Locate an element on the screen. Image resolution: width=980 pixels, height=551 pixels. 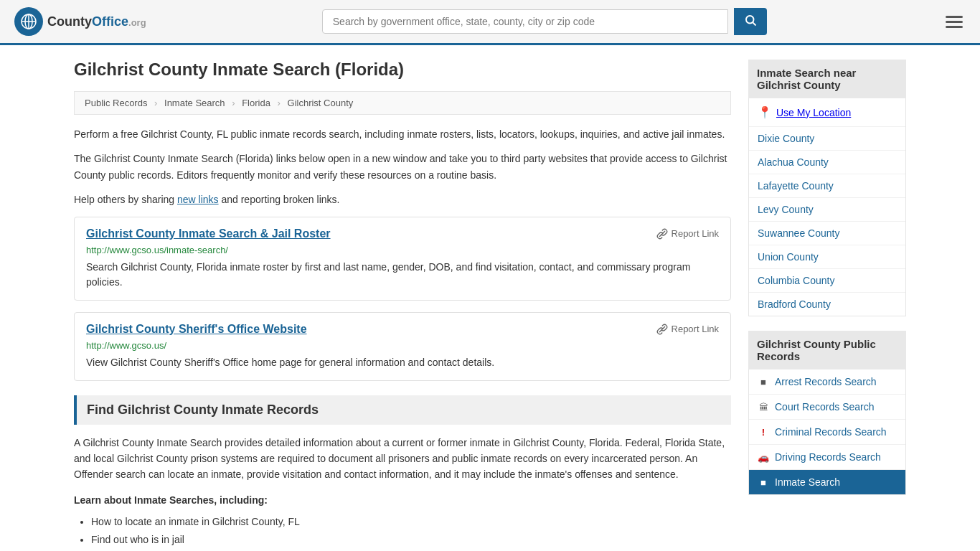
find-section-header: Find Gilchrist County Inmate Records is located at coordinates (402, 410).